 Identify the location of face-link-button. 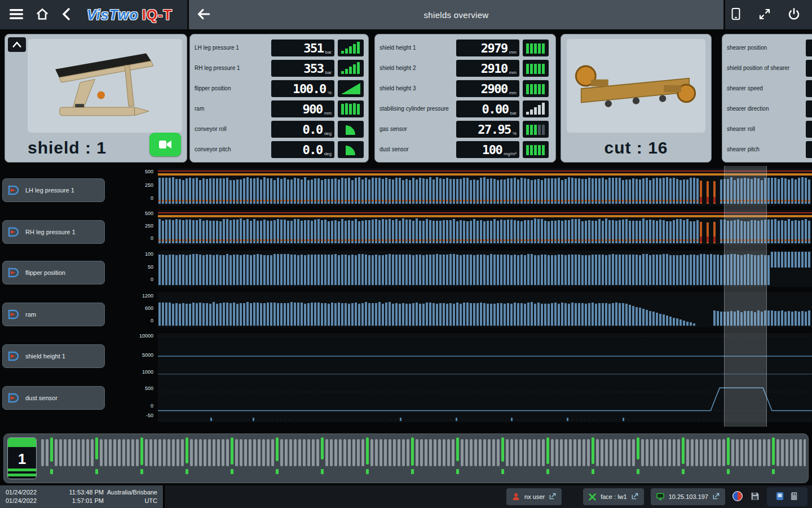
(635, 497).